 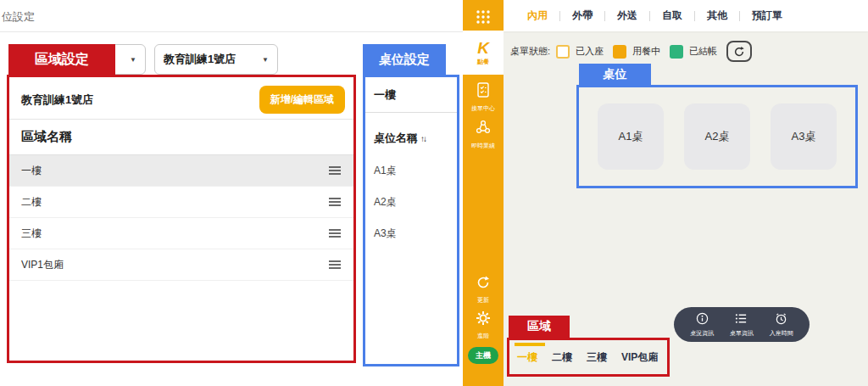 What do you see at coordinates (483, 53) in the screenshot?
I see `sidebar-item-ordering: K 點餐` at bounding box center [483, 53].